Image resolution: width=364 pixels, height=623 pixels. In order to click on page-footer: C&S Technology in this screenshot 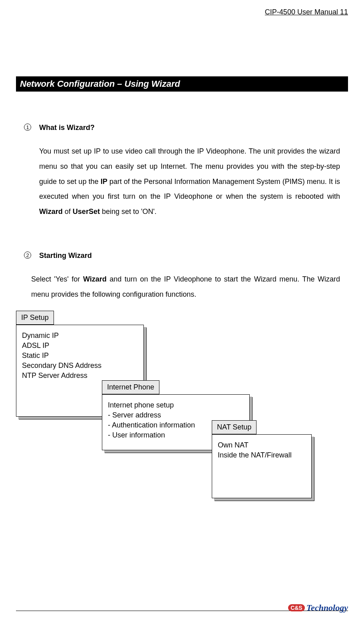, I will do `click(182, 611)`.